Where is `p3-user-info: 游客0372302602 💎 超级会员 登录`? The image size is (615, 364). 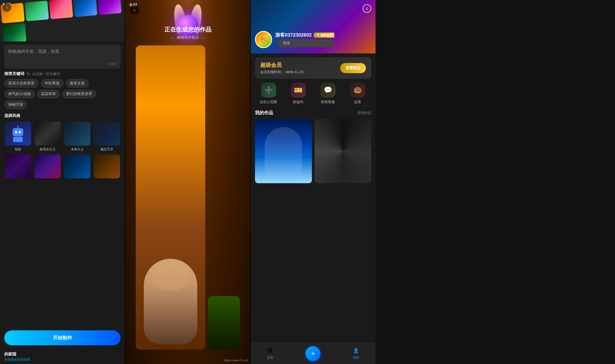
p3-user-info: 游客0372302602 💎 超级会员 登录 is located at coordinates (305, 40).